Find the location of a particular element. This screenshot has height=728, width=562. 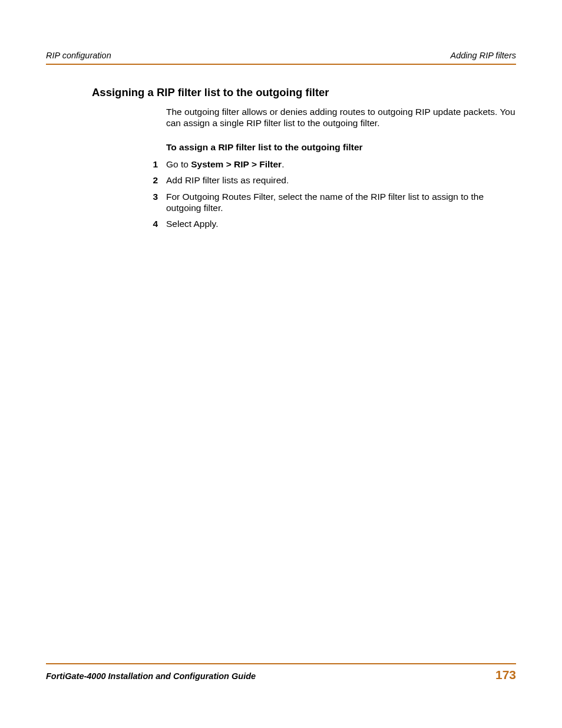

step-text-prefix: Go to is located at coordinates (178, 164).